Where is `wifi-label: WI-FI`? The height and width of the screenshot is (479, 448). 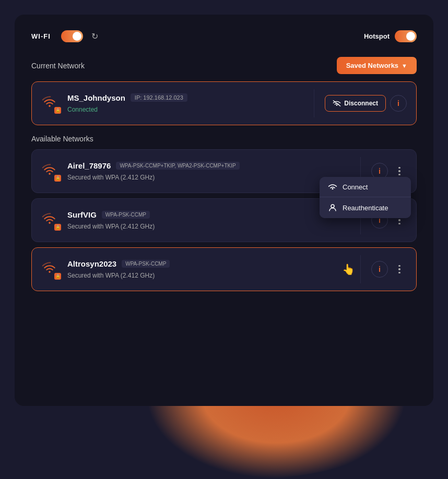 wifi-label: WI-FI is located at coordinates (41, 37).